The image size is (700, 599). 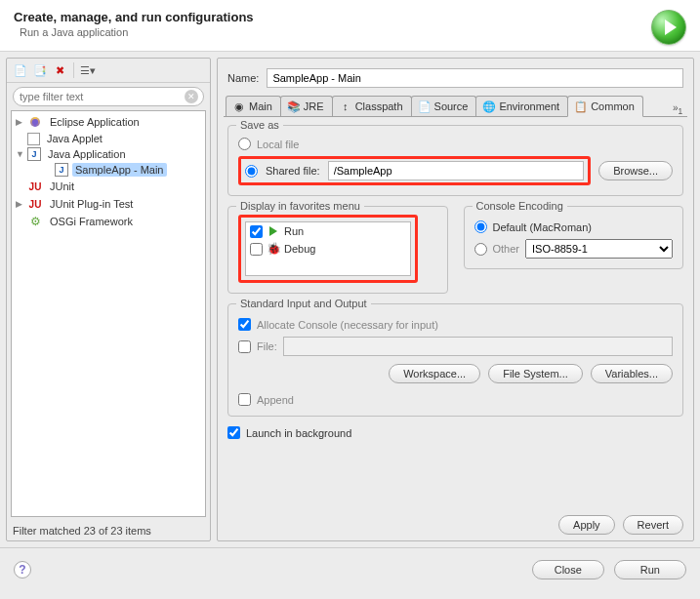 I want to click on dialog-title: Create, manage, and run configurations, so click(x=134, y=18).